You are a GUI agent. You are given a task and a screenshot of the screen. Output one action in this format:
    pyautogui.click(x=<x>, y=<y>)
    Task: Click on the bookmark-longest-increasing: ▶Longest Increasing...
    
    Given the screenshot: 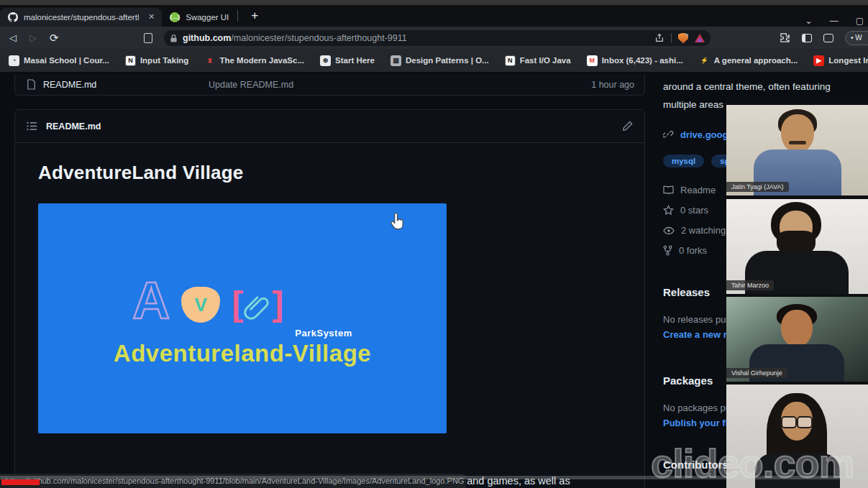 What is the action you would take?
    pyautogui.click(x=841, y=60)
    